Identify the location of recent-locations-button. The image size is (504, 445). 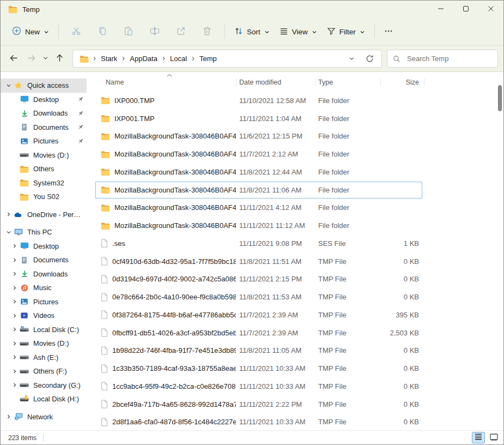
(45, 59).